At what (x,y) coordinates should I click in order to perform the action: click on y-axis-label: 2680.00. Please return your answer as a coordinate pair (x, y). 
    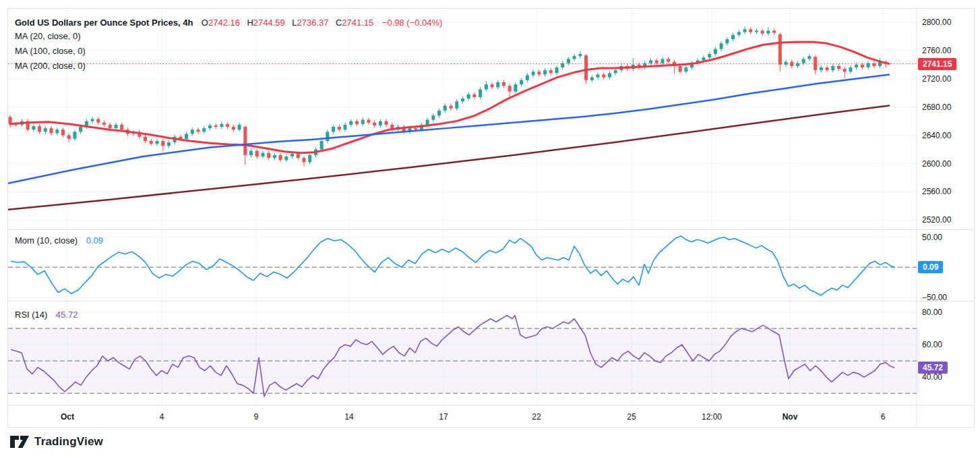
    Looking at the image, I should click on (937, 107).